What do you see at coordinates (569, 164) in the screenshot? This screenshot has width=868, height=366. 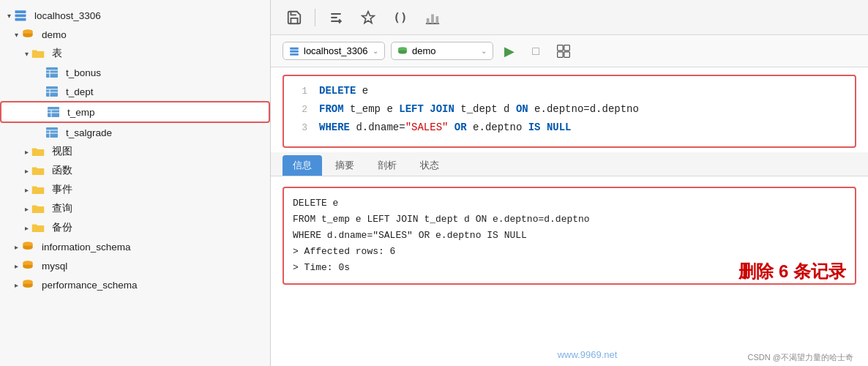 I see `results-tabs: 信息摘要剖析状态` at bounding box center [569, 164].